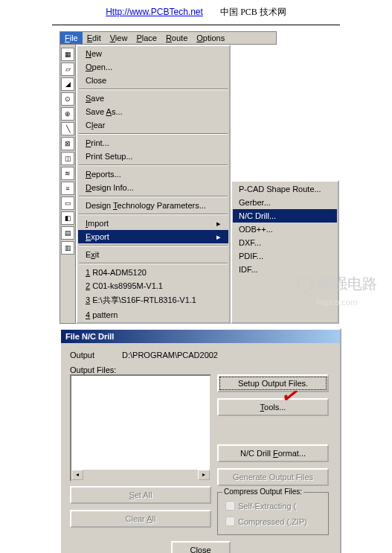 The height and width of the screenshot is (553, 392). What do you see at coordinates (96, 355) in the screenshot?
I see `output-label: Output` at bounding box center [96, 355].